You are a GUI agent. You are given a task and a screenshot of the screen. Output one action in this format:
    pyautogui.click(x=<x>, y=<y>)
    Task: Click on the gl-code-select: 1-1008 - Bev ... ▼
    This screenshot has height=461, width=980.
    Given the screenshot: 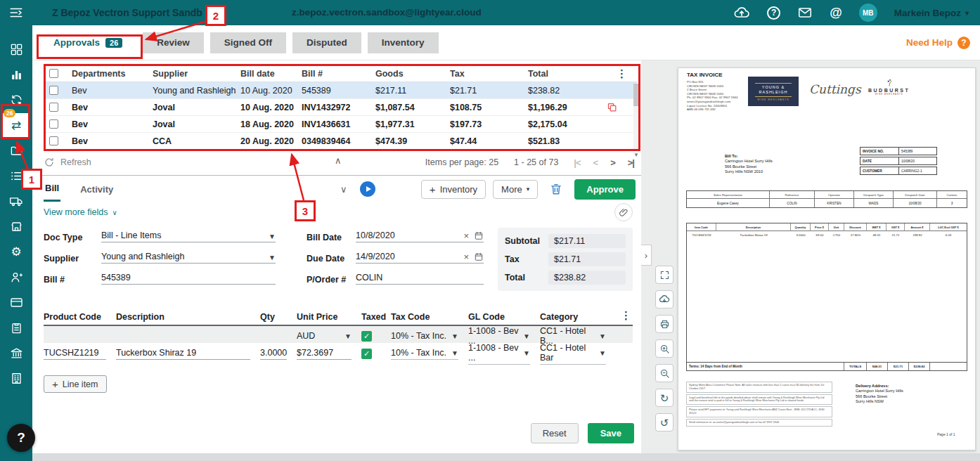 What is the action you would take?
    pyautogui.click(x=499, y=354)
    